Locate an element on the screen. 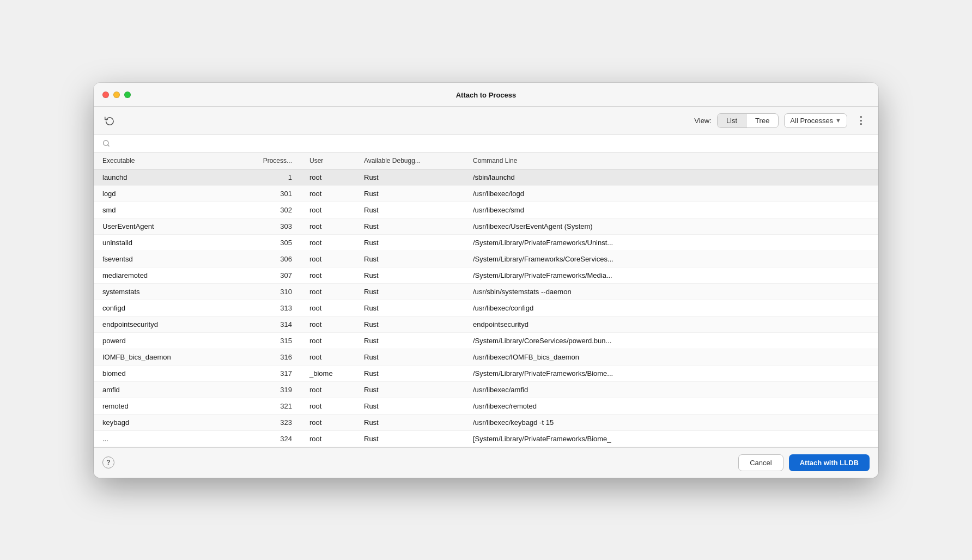 This screenshot has width=972, height=560. list-view-button: List is located at coordinates (732, 121).